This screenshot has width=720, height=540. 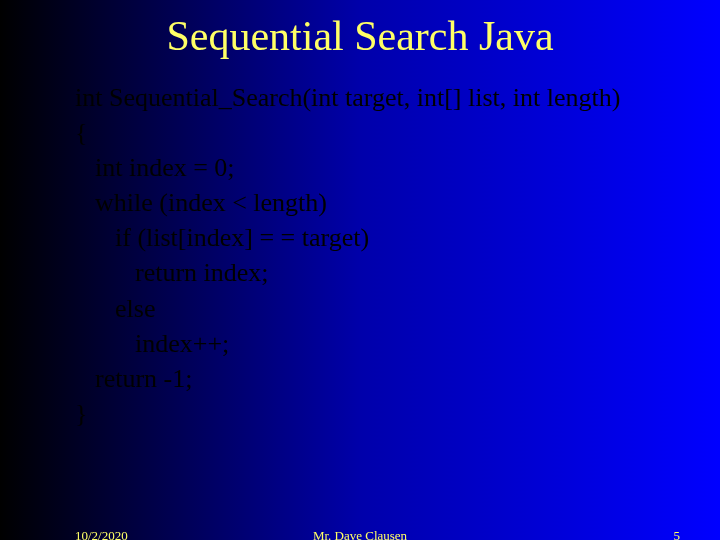 I want to click on code-line: index++;, so click(x=398, y=344).